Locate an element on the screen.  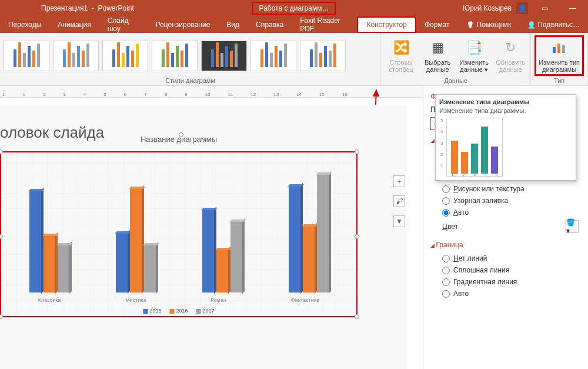
minimize-button: — is located at coordinates (573, 8).